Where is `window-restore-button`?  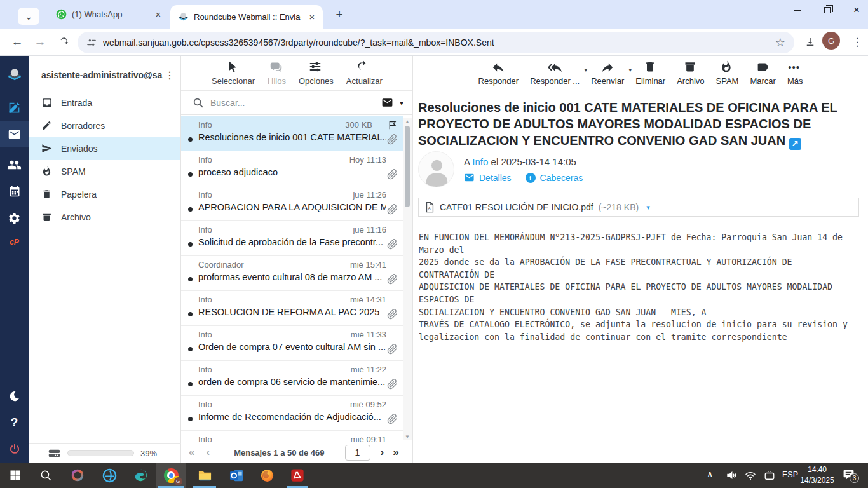 window-restore-button is located at coordinates (827, 10).